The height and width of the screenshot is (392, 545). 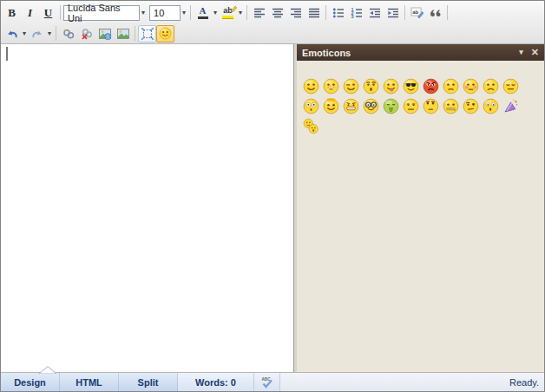 I want to click on font-size-dropdown-arrow-icon: ▾, so click(x=184, y=13).